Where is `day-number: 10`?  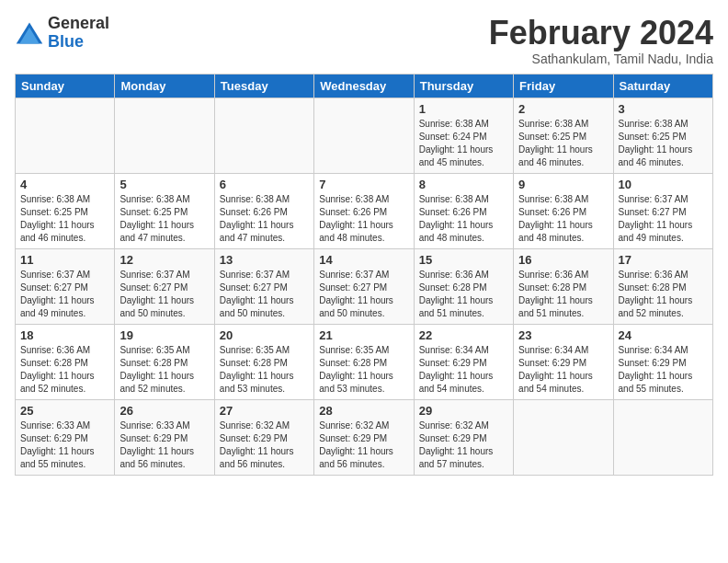 day-number: 10 is located at coordinates (664, 184).